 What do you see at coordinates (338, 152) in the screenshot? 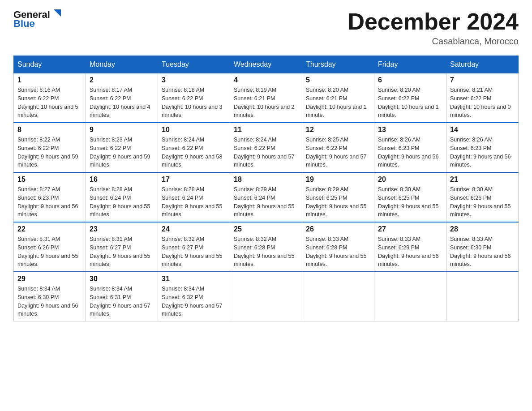
I see `day-info: Sunrise: 8:25 AM Sunset: 6:22 PM Dayligh…` at bounding box center [338, 152].